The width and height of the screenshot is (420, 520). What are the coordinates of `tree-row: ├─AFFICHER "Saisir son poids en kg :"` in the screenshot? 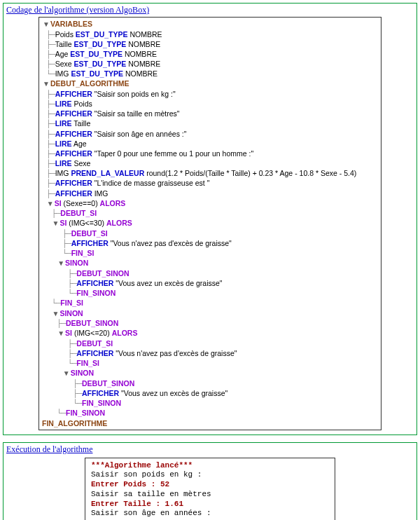 It's located at (210, 94).